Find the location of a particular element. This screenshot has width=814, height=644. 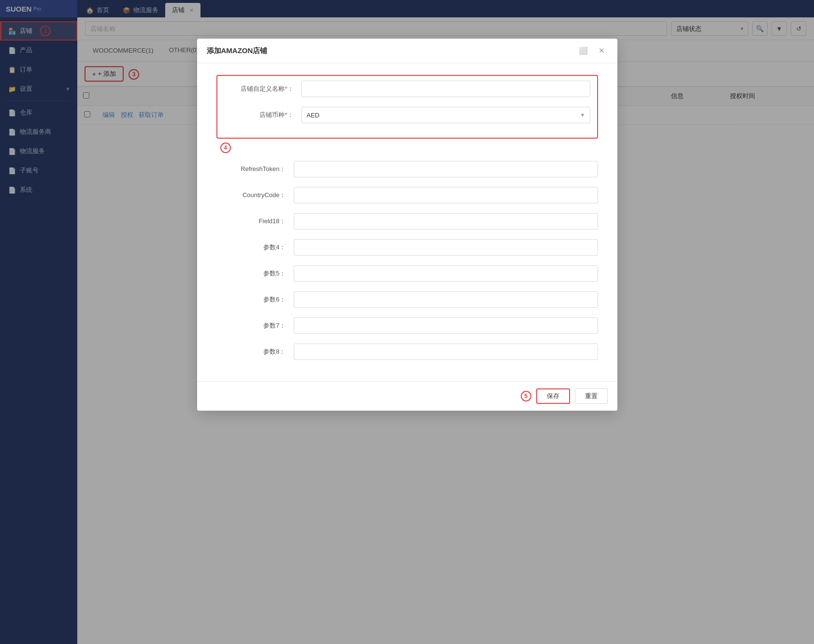

form-row-country-code: CountryCode： is located at coordinates (407, 195).